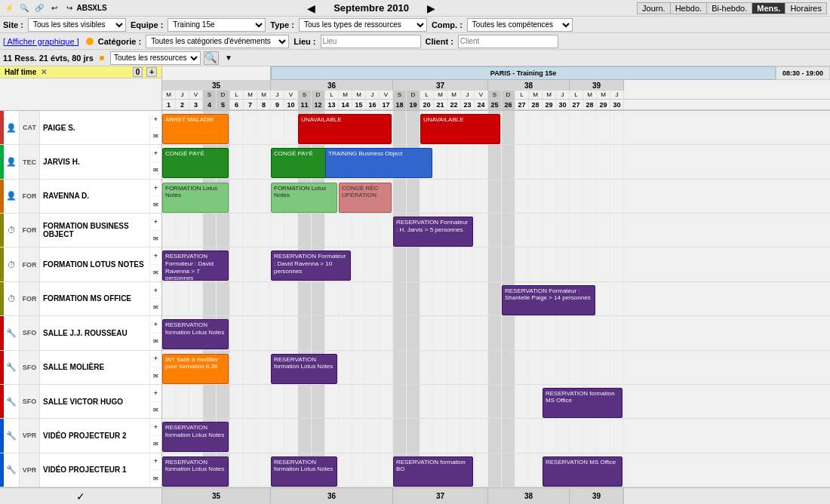  Describe the element at coordinates (155, 189) in the screenshot. I see `add-btn-2: +` at that location.